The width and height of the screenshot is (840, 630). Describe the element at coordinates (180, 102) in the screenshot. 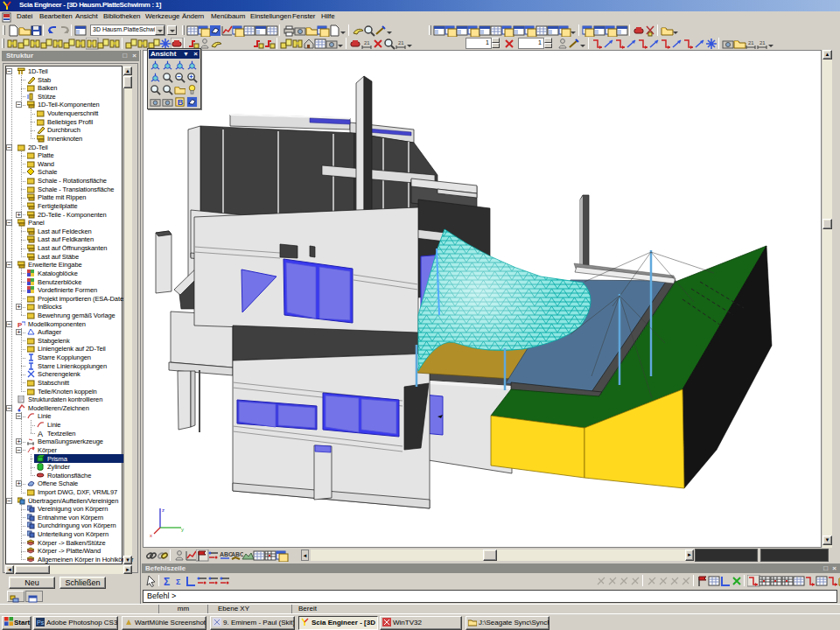

I see `svg-text: B` at that location.